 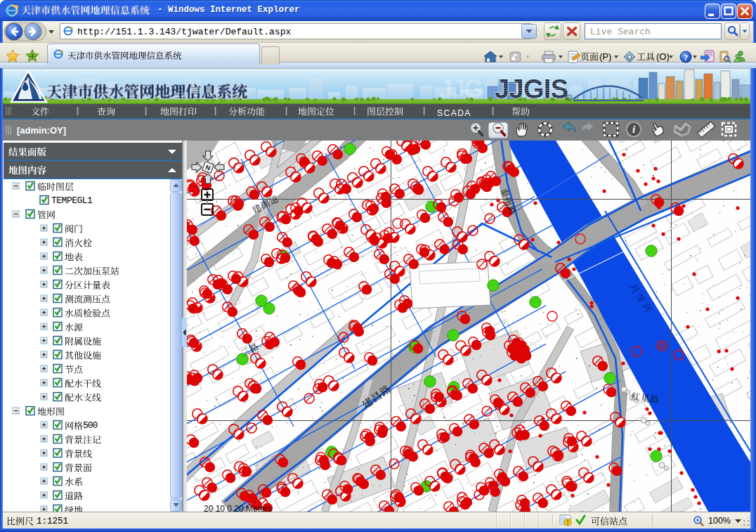 I want to click on svg-text: JJGIS, so click(x=531, y=89).